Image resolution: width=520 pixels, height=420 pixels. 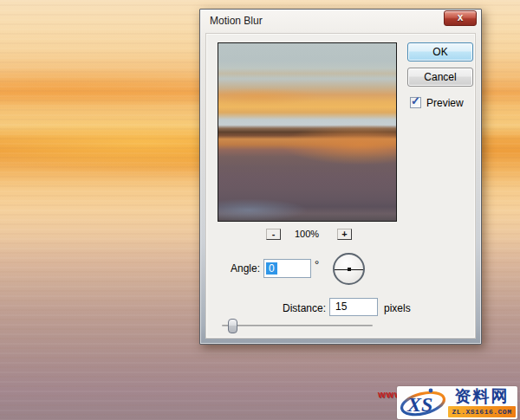 I want to click on angle-label: Angle:, so click(x=245, y=268).